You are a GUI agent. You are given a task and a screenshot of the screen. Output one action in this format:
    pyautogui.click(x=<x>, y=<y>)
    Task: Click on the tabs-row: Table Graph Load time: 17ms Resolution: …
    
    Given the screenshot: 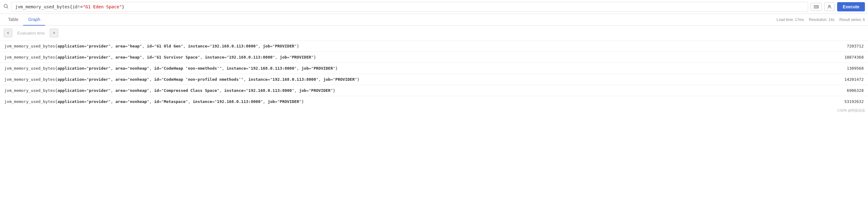 What is the action you would take?
    pyautogui.click(x=434, y=20)
    